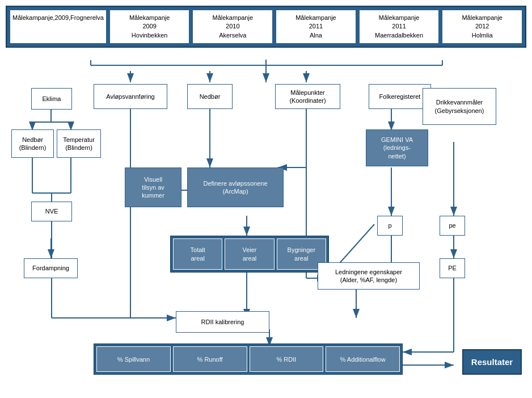 The image size is (532, 398). I want to click on ledningene-label: Ledningene egenskaper(Alder, %AF, lengde…, so click(369, 276).